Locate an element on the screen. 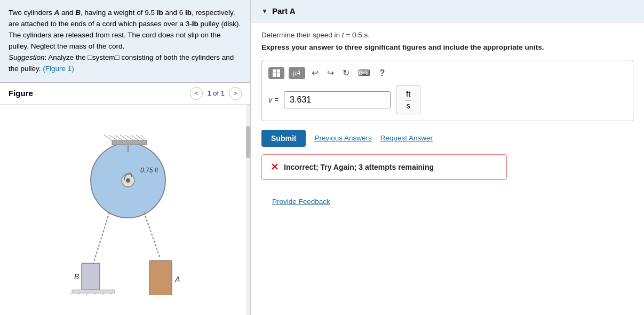 The image size is (644, 315). submit-row: Submit Previous Answers Request Answer is located at coordinates (447, 138).